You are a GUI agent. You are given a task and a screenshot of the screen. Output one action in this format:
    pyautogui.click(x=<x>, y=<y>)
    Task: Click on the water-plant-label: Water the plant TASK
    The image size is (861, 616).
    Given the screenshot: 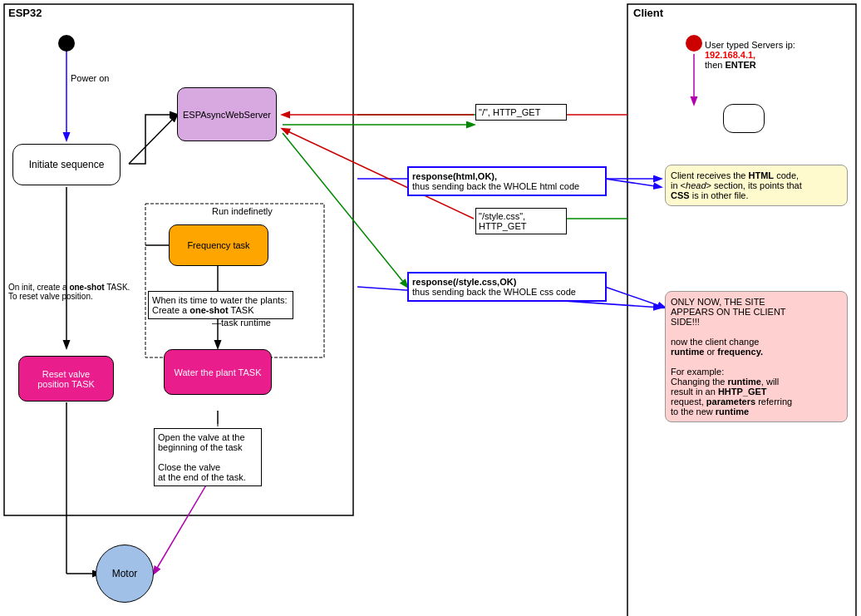 What is the action you would take?
    pyautogui.click(x=218, y=372)
    